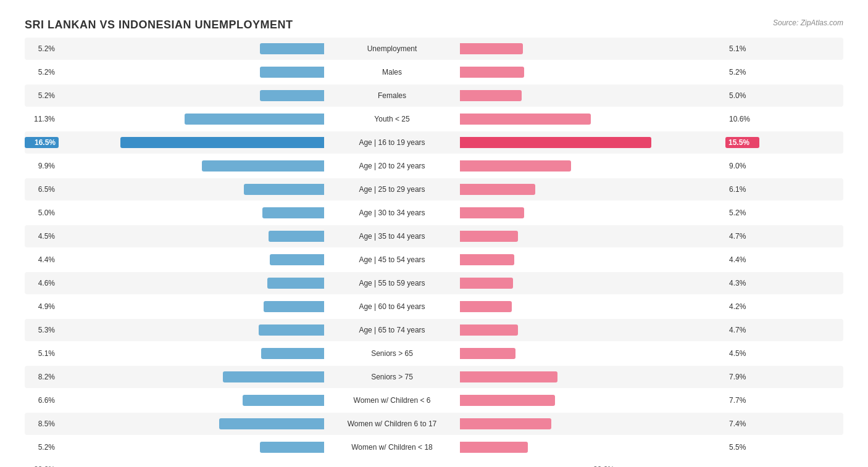 The height and width of the screenshot is (467, 868). I want to click on row-label: Age | 55 to 59 years, so click(392, 283).